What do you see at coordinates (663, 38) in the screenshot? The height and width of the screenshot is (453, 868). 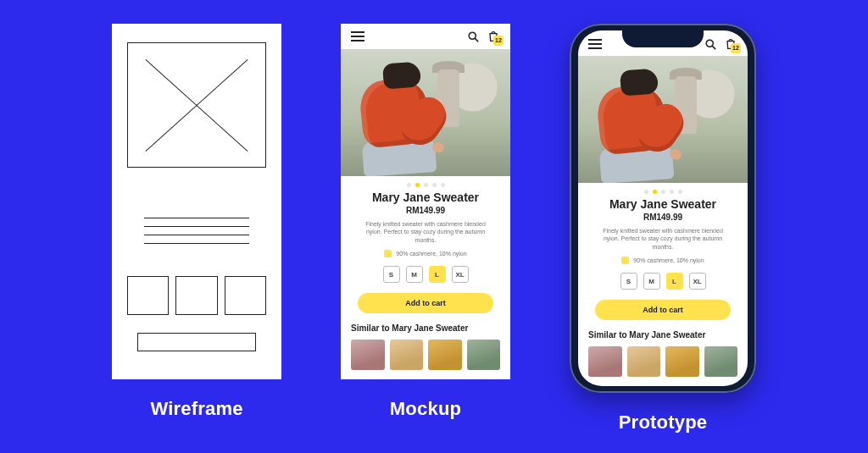 I see `phone-notch` at bounding box center [663, 38].